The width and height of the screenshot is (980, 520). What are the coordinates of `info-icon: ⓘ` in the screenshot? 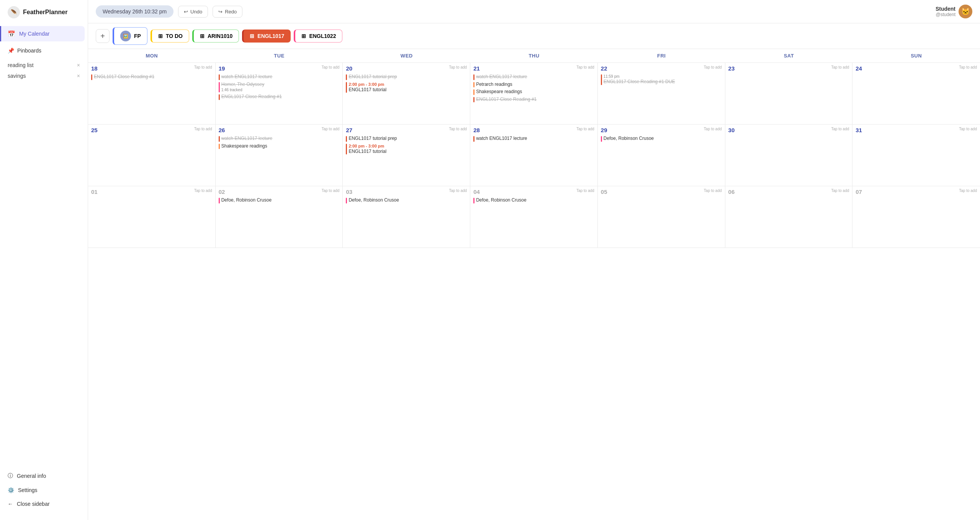 It's located at (10, 476).